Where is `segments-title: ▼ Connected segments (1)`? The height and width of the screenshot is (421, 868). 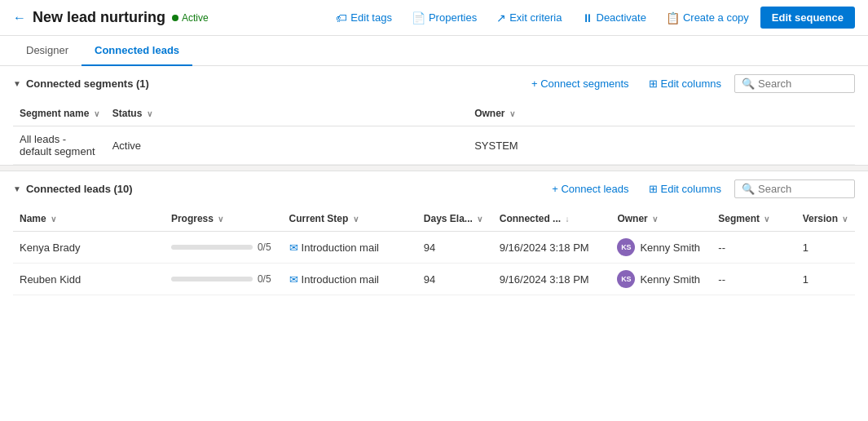 segments-title: ▼ Connected segments (1) is located at coordinates (82, 83).